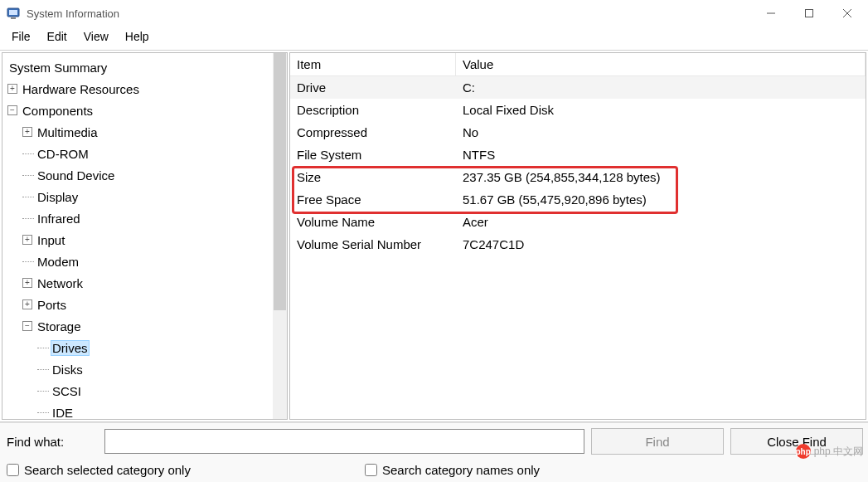 The height and width of the screenshot is (482, 868). What do you see at coordinates (144, 411) in the screenshot?
I see `tree-item-ide: IDE` at bounding box center [144, 411].